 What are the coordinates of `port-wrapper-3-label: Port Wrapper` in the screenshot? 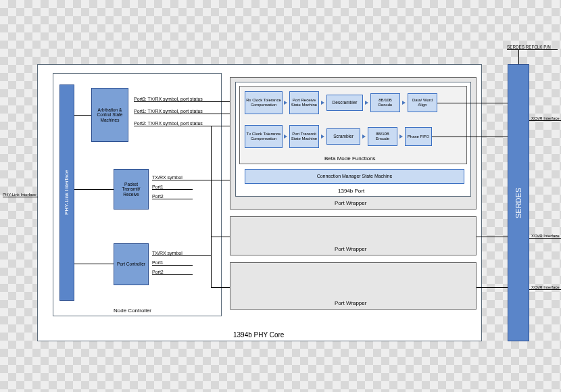 It's located at (350, 303).